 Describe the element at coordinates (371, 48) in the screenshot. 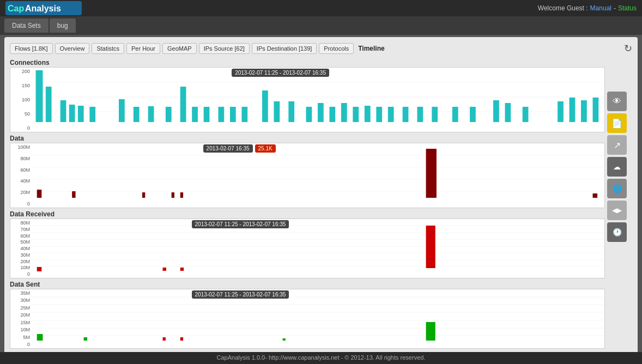

I see `timeline-button: Timeline` at that location.